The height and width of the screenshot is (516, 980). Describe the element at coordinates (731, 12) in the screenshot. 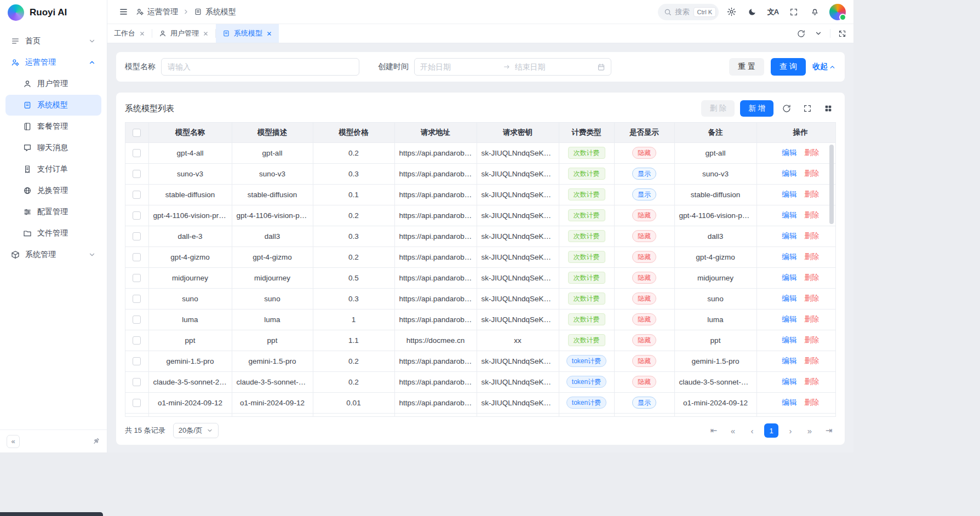

I see `settings-button` at that location.